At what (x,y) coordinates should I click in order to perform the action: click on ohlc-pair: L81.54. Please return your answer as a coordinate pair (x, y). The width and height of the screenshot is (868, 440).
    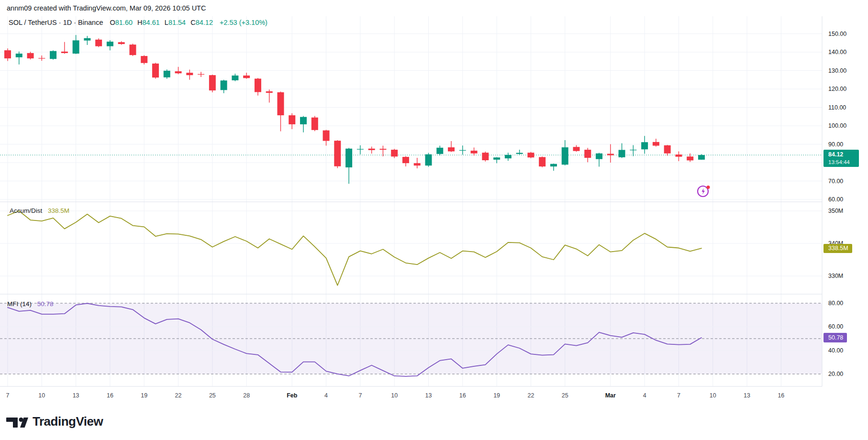
    Looking at the image, I should click on (175, 22).